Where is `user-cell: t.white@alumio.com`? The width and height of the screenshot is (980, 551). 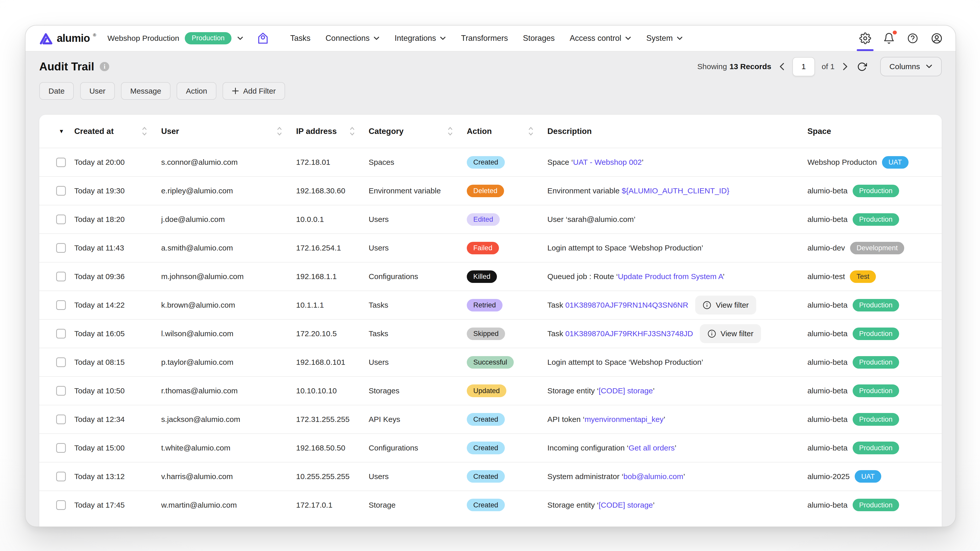 user-cell: t.white@alumio.com is located at coordinates (228, 448).